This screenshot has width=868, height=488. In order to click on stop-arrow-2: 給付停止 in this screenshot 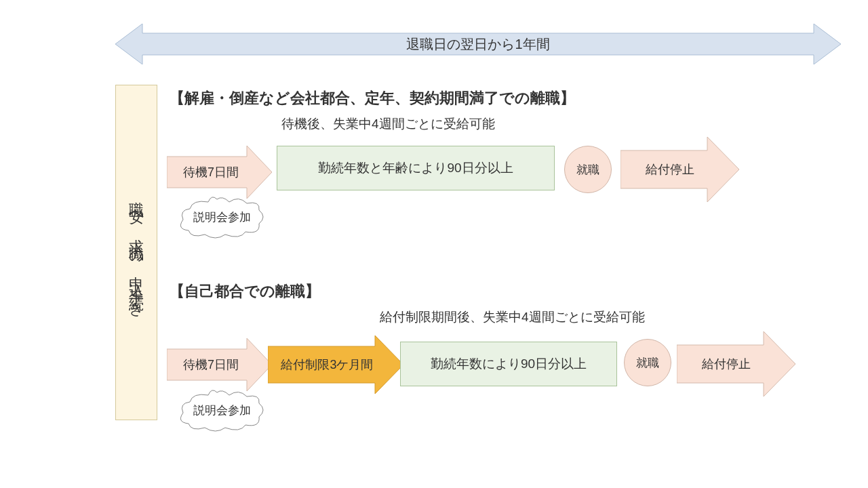, I will do `click(736, 364)`.